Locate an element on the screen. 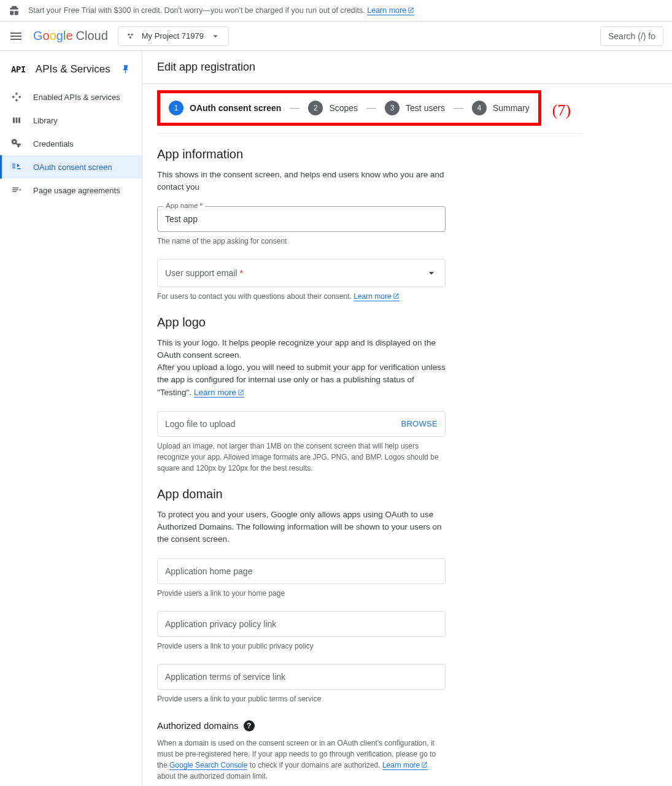  tos-link-field-wrap is located at coordinates (301, 677).